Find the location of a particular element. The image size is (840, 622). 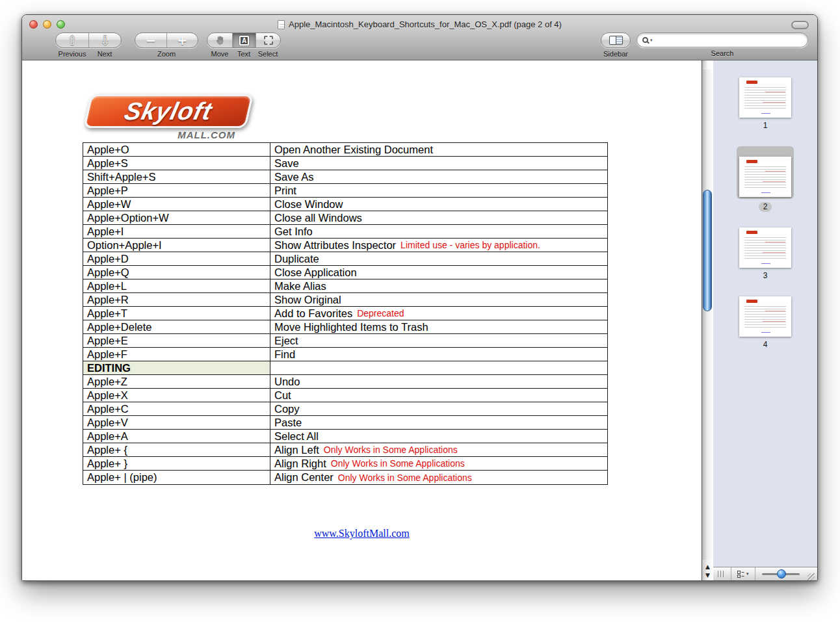

zoom-label: Zoom is located at coordinates (166, 54).